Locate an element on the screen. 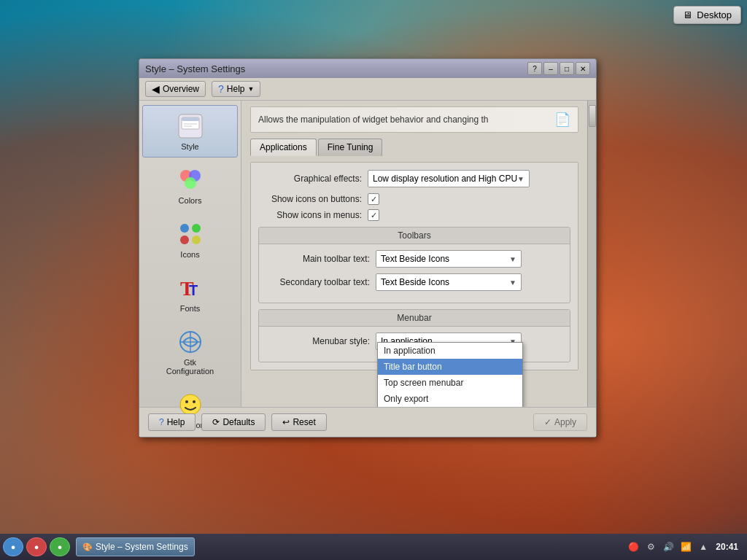  main-toolbar-row: Main toolbar text: Text Beside Icons ▼ is located at coordinates (414, 259).